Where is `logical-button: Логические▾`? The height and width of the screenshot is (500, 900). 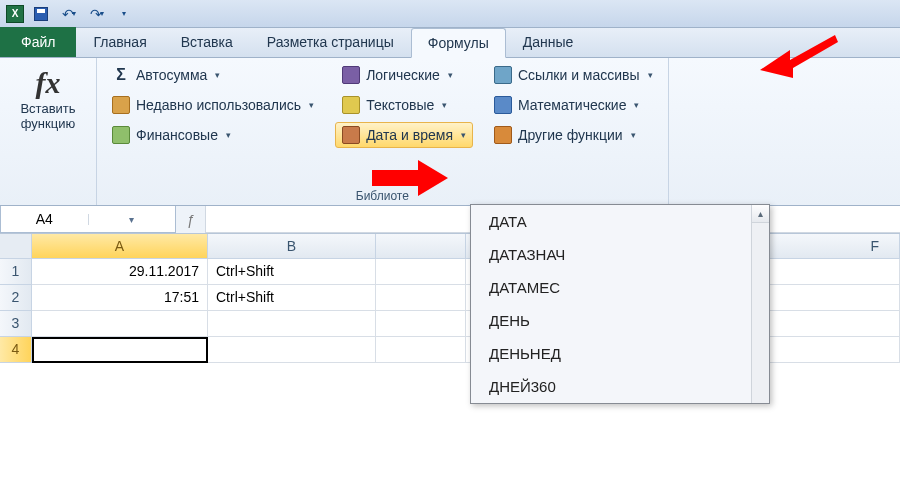
logical-button: Логические▾ is located at coordinates (404, 75).